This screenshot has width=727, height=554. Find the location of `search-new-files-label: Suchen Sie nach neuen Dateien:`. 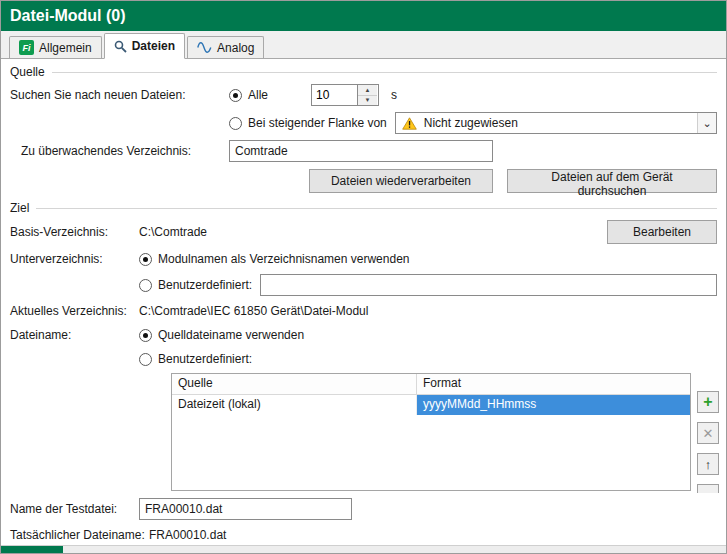

search-new-files-label: Suchen Sie nach neuen Dateien: is located at coordinates (120, 95).